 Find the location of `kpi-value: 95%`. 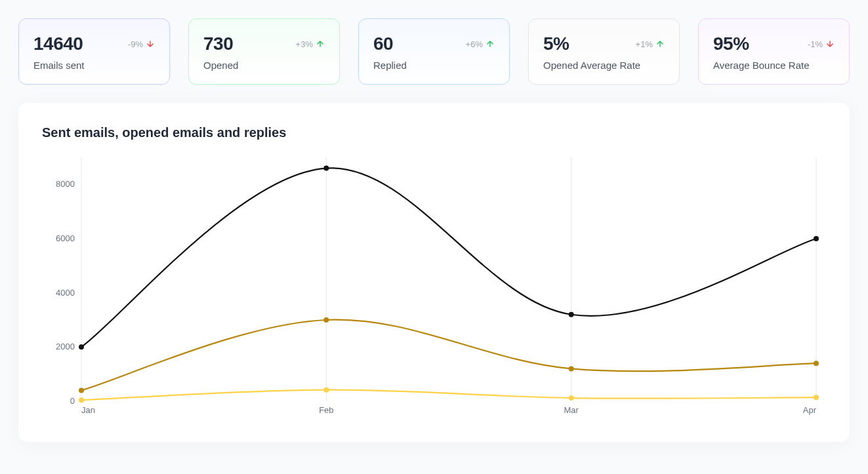

kpi-value: 95% is located at coordinates (731, 44).